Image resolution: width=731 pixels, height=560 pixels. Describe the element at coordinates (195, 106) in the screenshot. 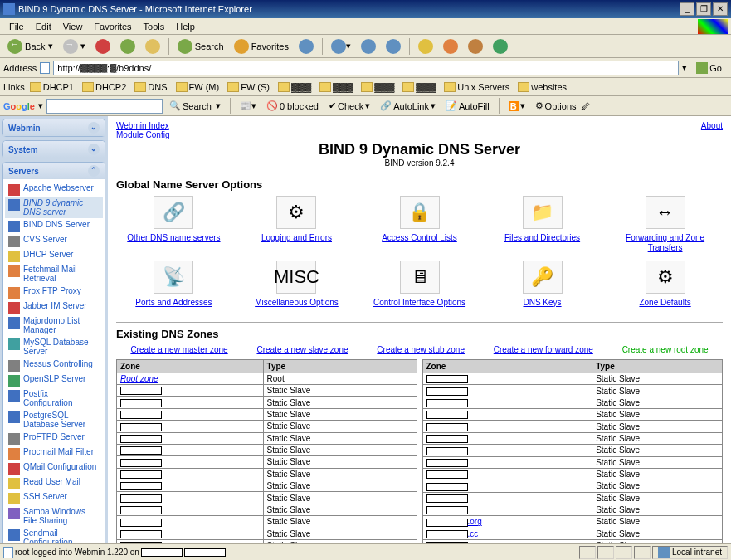

I see `google-search-button: 🔍Search ▾` at that location.